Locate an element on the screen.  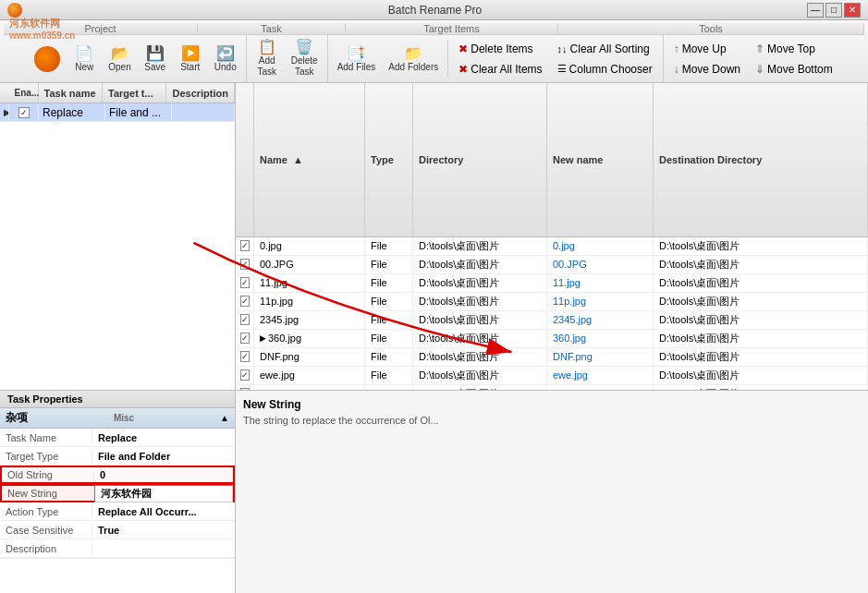
file-dir-7: D:\tools\桌面\图片 is located at coordinates (481, 375).